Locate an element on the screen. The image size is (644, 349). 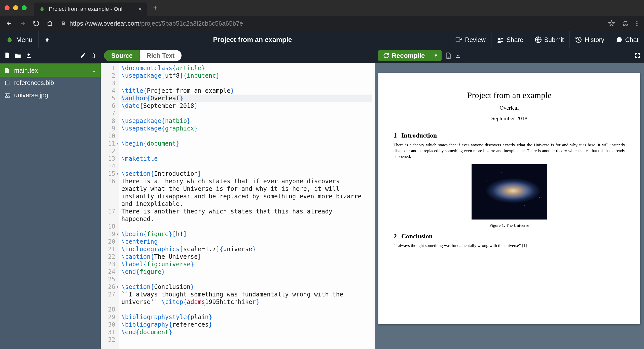
editor-mode-pill: Source Rich Text is located at coordinates (143, 56).